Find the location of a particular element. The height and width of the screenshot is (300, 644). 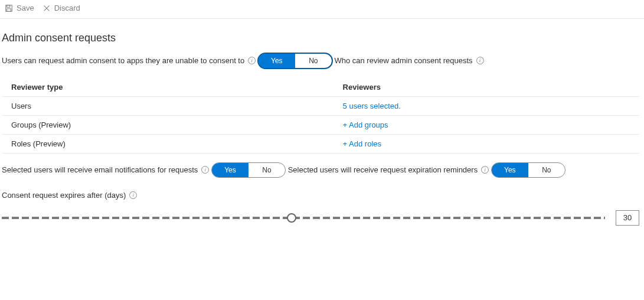

request-consent-label: Users can request admin consent to apps … is located at coordinates (129, 60).